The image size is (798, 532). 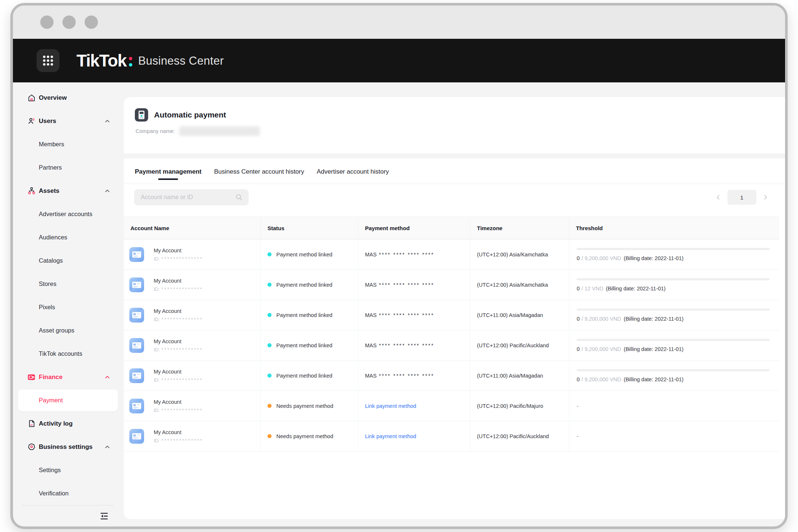 I want to click on timezone-cell: (UTC+12:00) Asia/Kamchatka, so click(x=519, y=254).